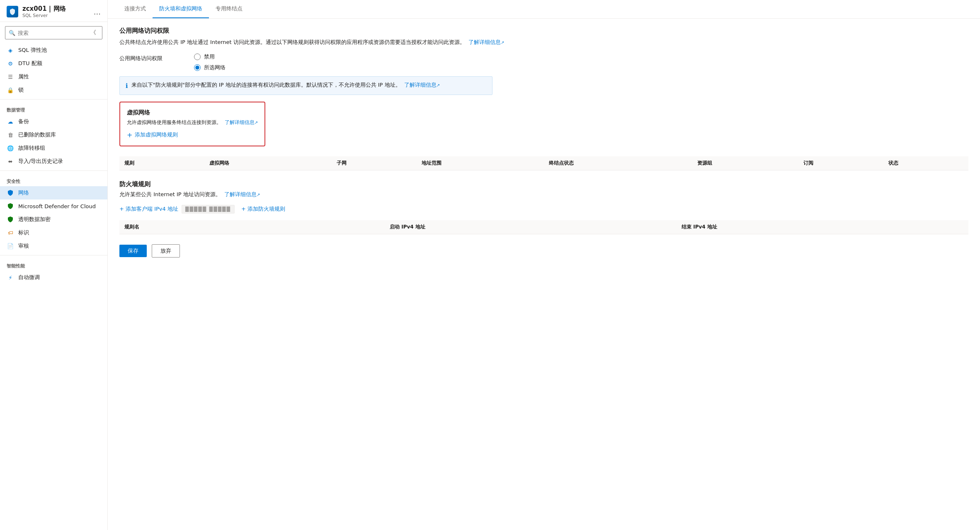 This screenshot has height=530, width=980. Describe the element at coordinates (54, 206) in the screenshot. I see `sidebar-item-defender: Microsoft Defender for Cloud` at that location.